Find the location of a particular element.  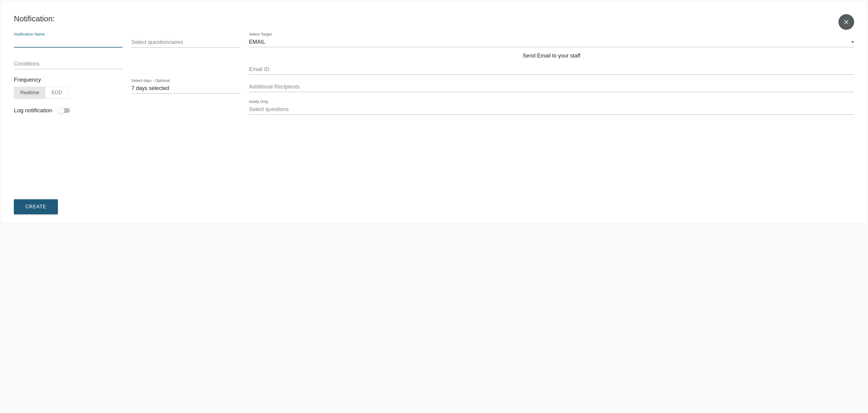

page-title: Notification: is located at coordinates (434, 19).